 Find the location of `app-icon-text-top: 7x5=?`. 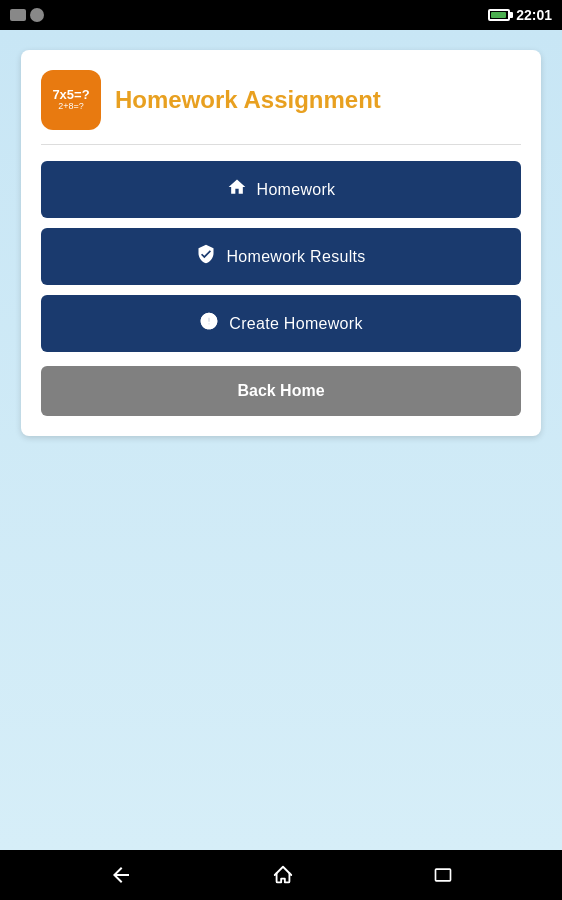

app-icon-text-top: 7x5=? is located at coordinates (70, 95).